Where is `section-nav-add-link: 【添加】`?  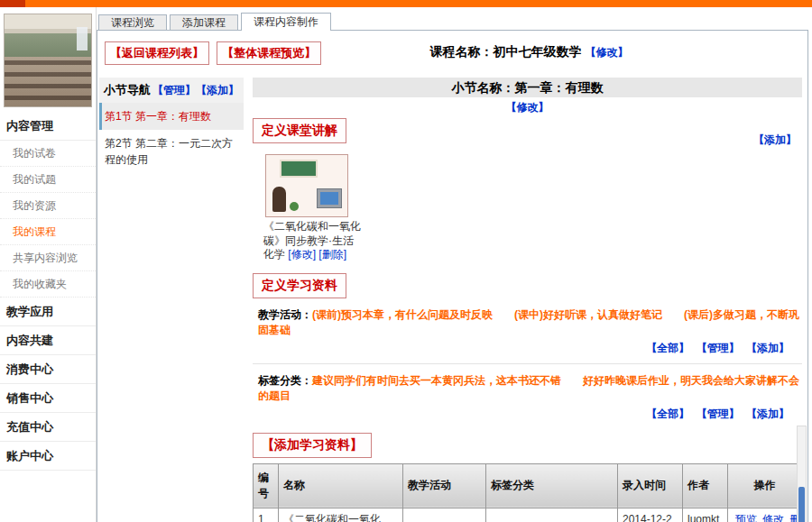
section-nav-add-link: 【添加】 is located at coordinates (217, 90).